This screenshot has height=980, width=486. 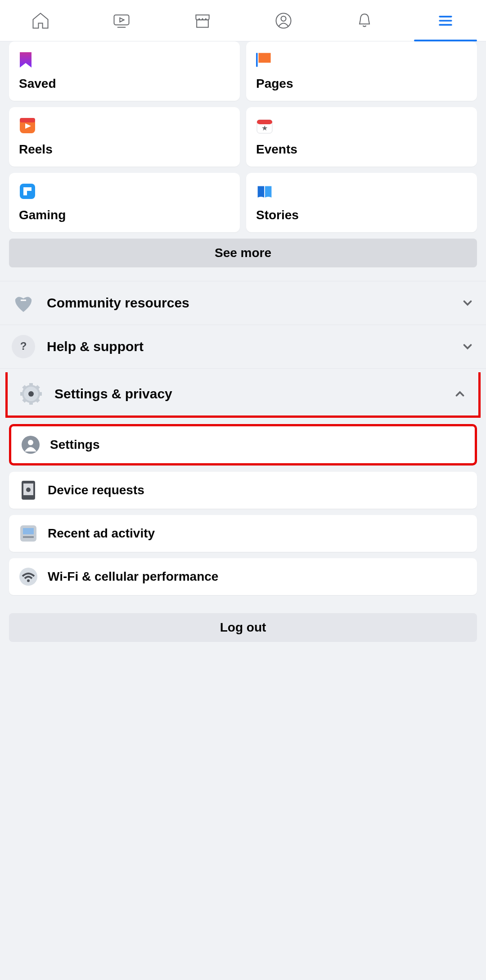 What do you see at coordinates (243, 577) in the screenshot?
I see `settings-item-wifi-cellular: Wi-Fi & cellular performance` at bounding box center [243, 577].